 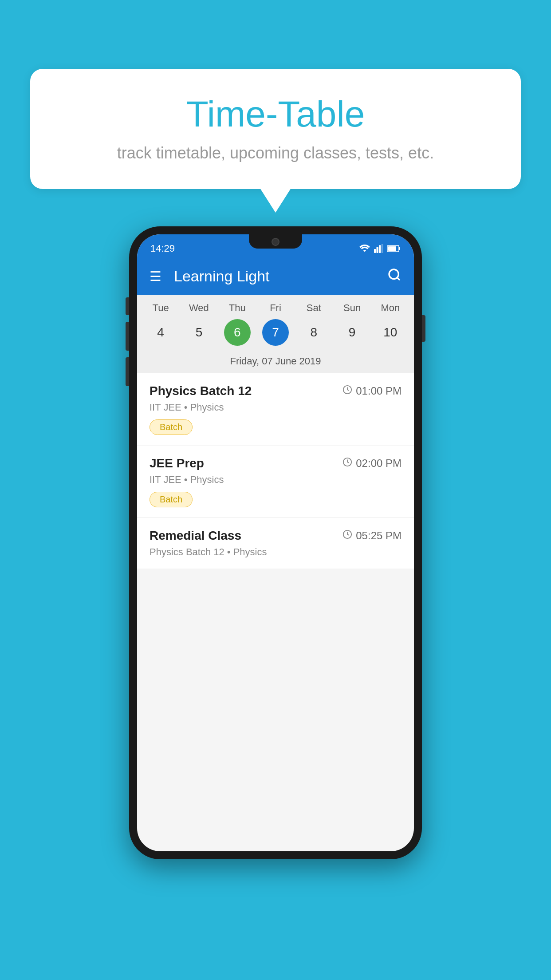 What do you see at coordinates (379, 536) in the screenshot?
I see `time-value-3: 05:25 PM` at bounding box center [379, 536].